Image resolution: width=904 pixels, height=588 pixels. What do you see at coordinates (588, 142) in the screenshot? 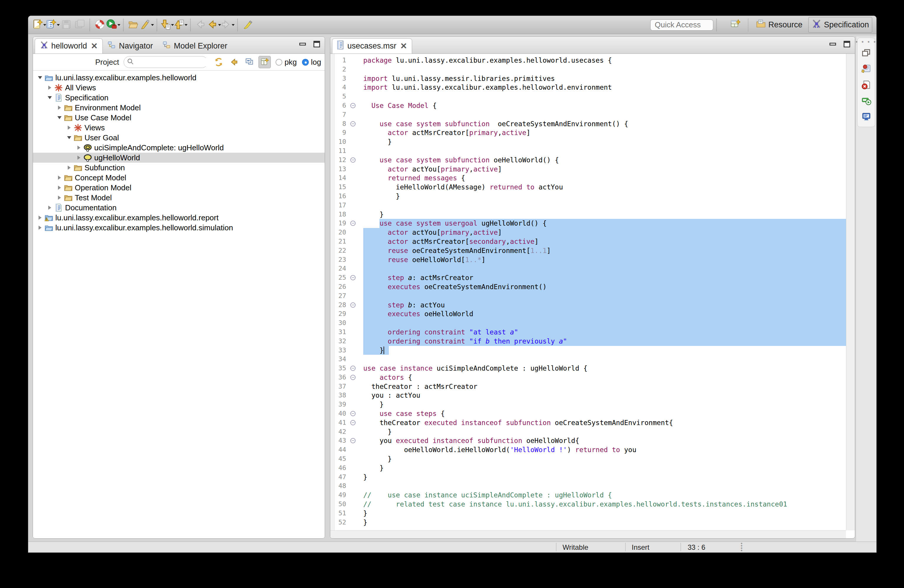
I see `code-line: 10 }` at bounding box center [588, 142].